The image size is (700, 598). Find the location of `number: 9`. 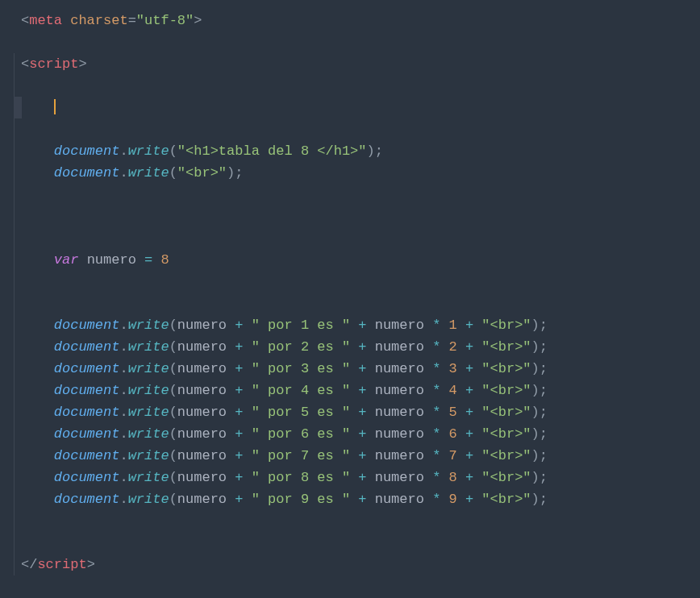

number: 9 is located at coordinates (453, 500).